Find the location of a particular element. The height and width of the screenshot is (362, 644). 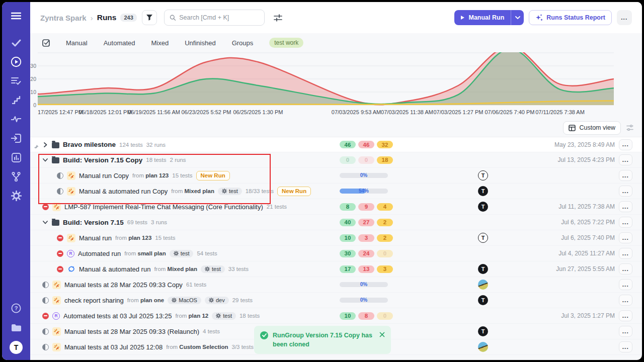

run-row: Manual run Copyfrom plan 12315 testsNew … is located at coordinates (336, 176).